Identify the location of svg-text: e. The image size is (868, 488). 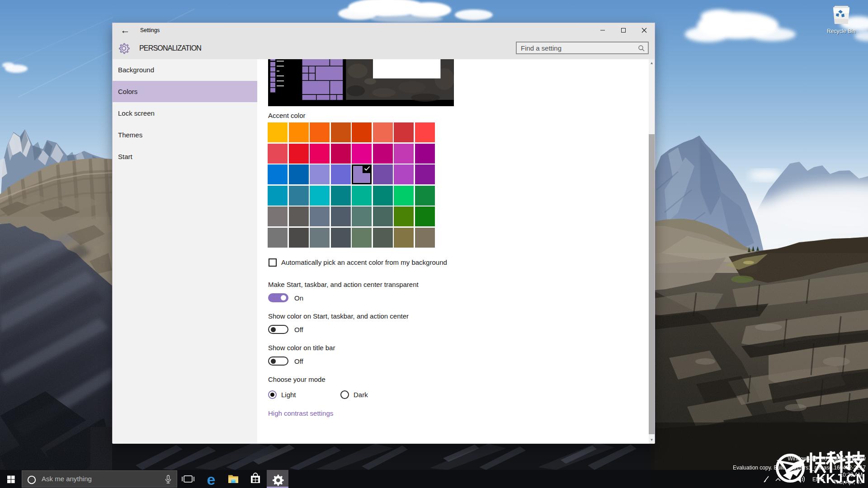
(212, 479).